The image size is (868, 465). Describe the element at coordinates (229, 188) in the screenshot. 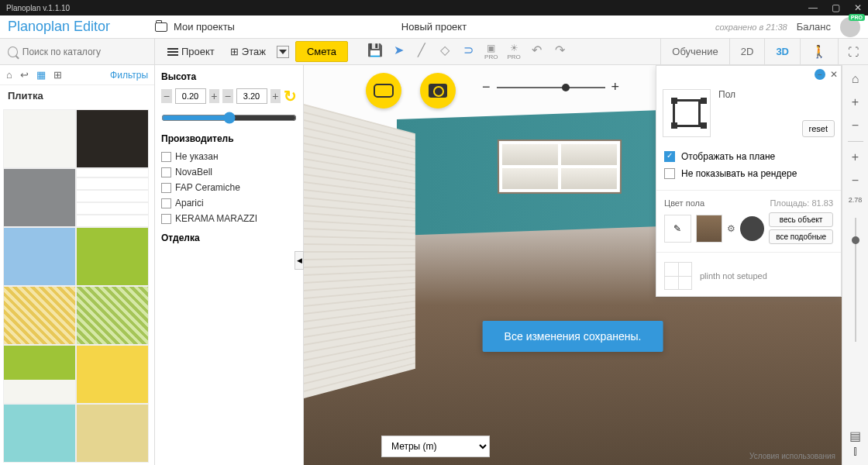

I see `manufacturer-option: FAP Ceramiche` at that location.